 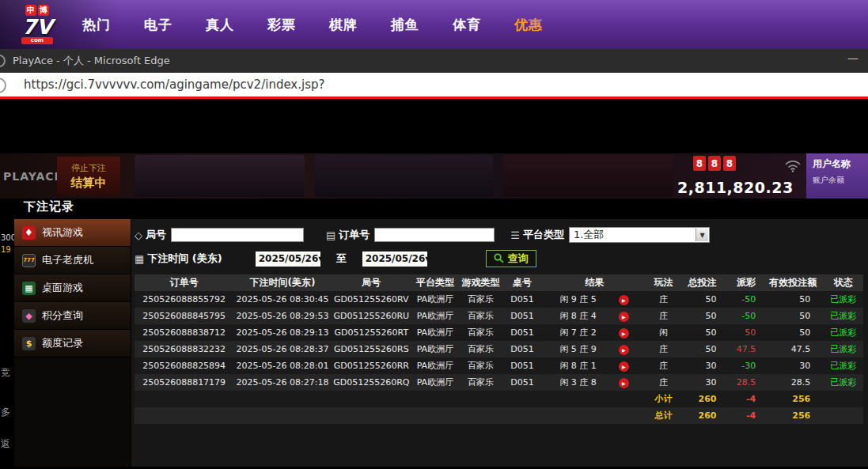 What do you see at coordinates (73, 343) in the screenshot?
I see `sidebar: ♦ 视讯游戏 777 电子老虎机 ▦ 桌面游戏 ◆ 积分查询 $ 额度记录` at bounding box center [73, 343].